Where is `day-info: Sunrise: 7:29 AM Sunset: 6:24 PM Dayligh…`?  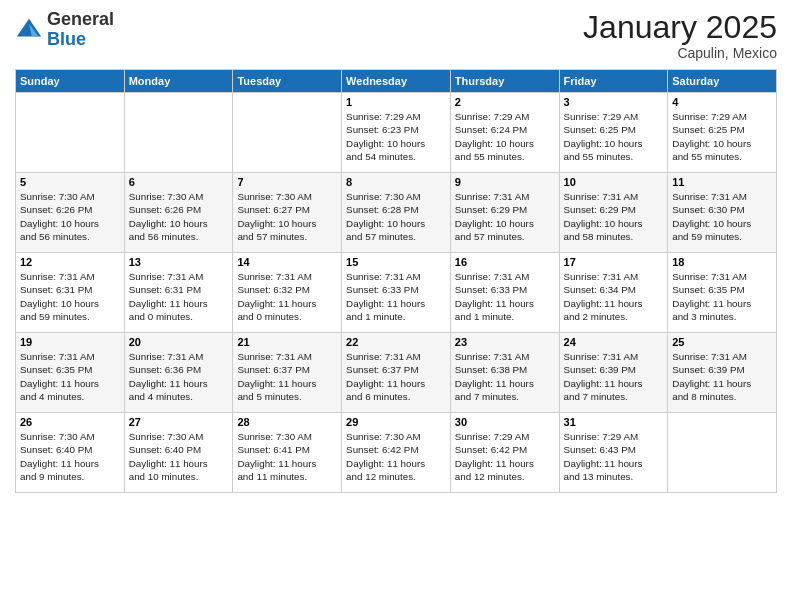 day-info: Sunrise: 7:29 AM Sunset: 6:24 PM Dayligh… is located at coordinates (505, 136).